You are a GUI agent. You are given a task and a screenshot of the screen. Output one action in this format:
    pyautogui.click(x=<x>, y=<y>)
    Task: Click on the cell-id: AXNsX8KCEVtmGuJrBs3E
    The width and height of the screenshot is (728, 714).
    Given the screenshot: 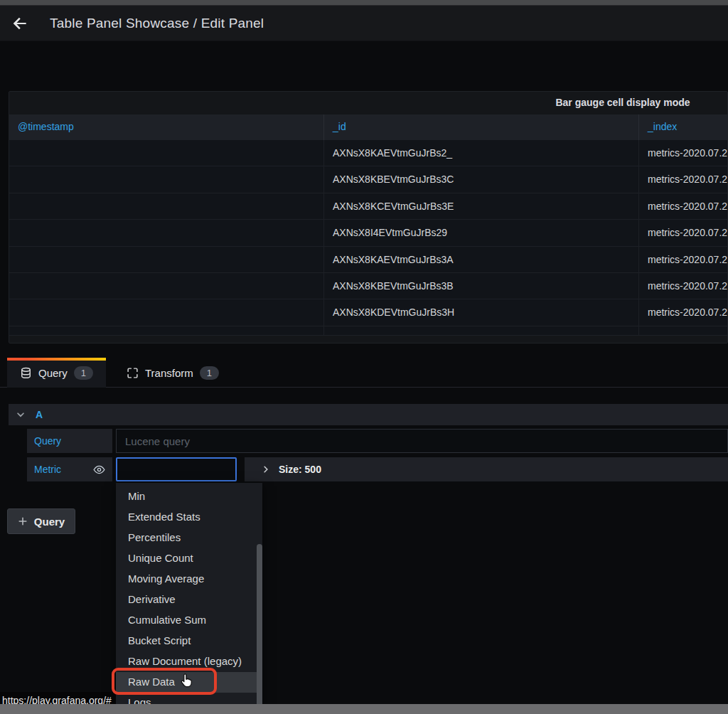 What is the action you would take?
    pyautogui.click(x=482, y=206)
    